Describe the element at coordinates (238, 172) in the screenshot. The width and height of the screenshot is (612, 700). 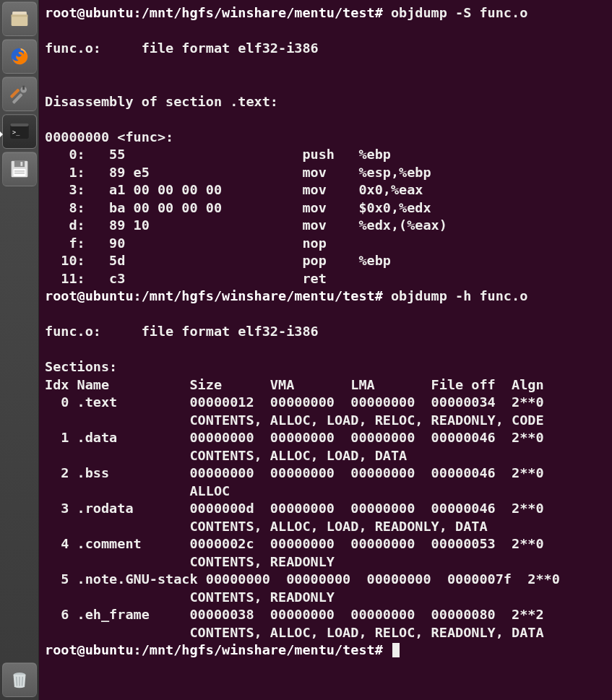
I see `disasm-line: 1: 89 e5 mov %esp,%ebp` at that location.